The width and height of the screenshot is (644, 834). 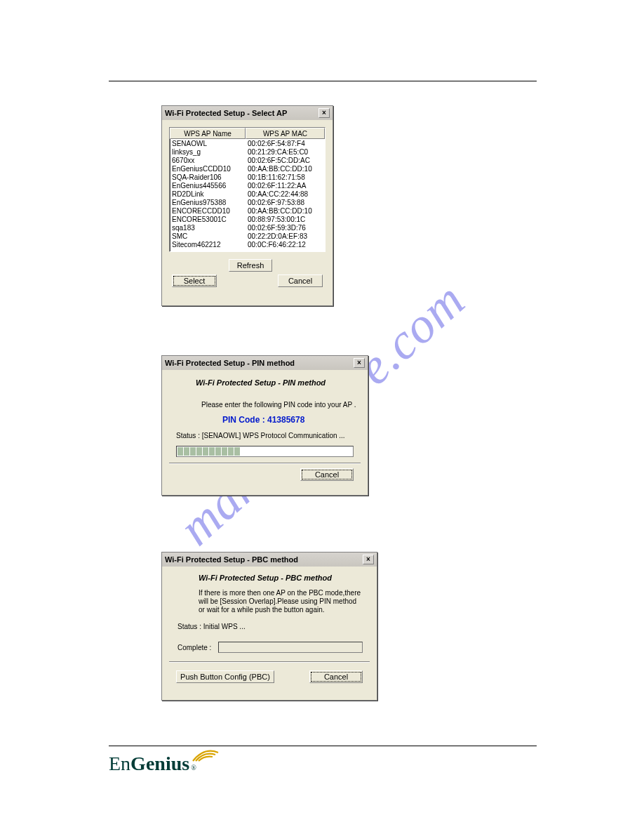 What do you see at coordinates (285, 245) in the screenshot?
I see `ap-mac-cell: 00:0C:F6:46:22:12` at bounding box center [285, 245].